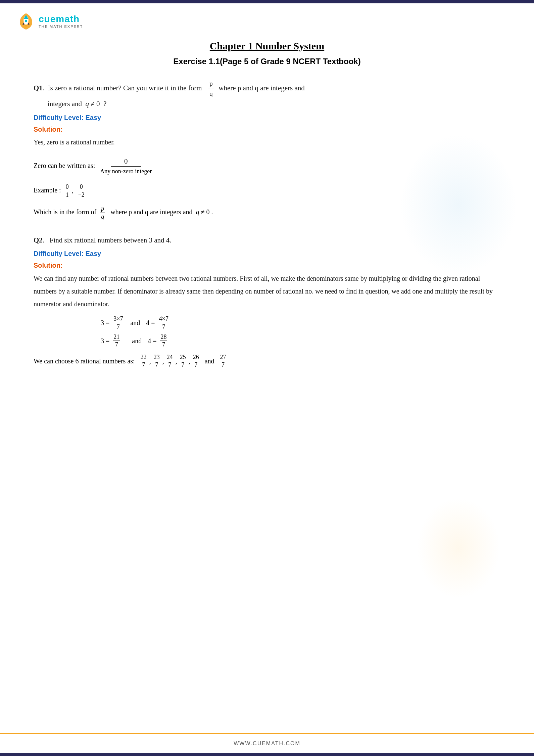 The width and height of the screenshot is (534, 756). Describe the element at coordinates (301, 323) in the screenshot. I see `eq-row-1: 3 = 3×7 7 and 4 = 4×7 7` at that location.